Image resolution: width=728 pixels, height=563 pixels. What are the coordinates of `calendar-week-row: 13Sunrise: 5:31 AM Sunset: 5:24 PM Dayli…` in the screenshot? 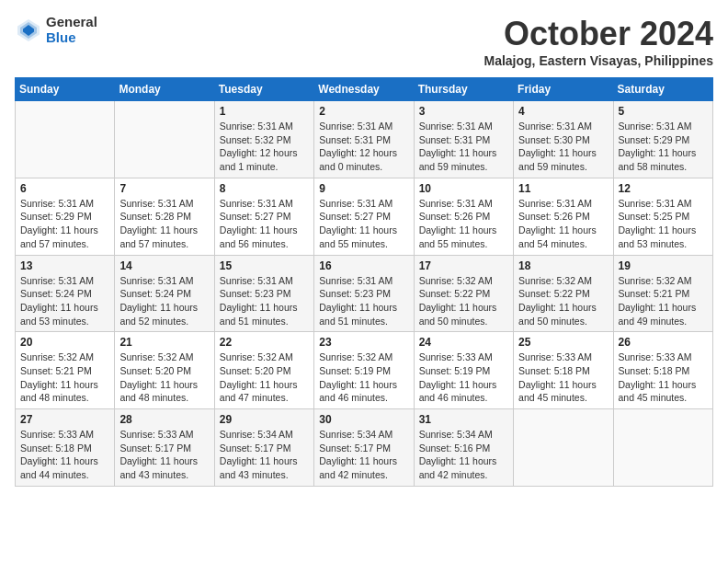 It's located at (364, 293).